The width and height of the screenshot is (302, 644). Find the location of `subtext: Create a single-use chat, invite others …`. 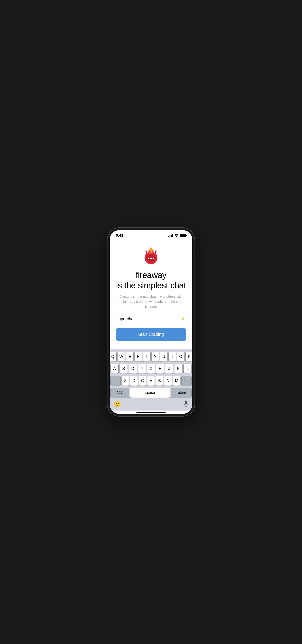

subtext: Create a single-use chat, invite others … is located at coordinates (151, 302).